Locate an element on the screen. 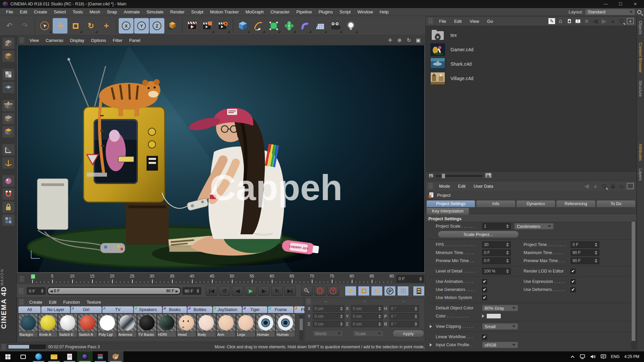 This screenshot has width=644, height=362. rotate-tool: ↻ is located at coordinates (91, 26).